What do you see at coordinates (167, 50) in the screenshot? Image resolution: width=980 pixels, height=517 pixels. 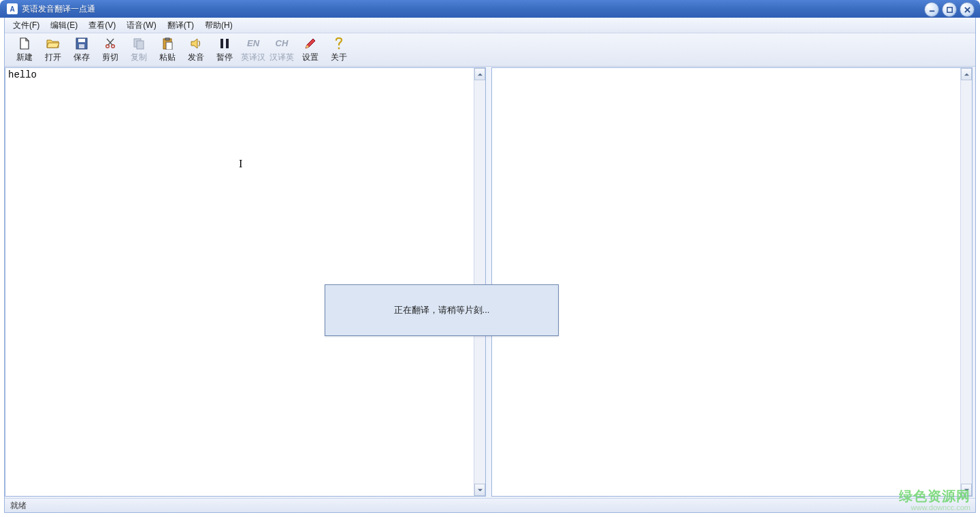 I see `paste-button: 粘贴` at bounding box center [167, 50].